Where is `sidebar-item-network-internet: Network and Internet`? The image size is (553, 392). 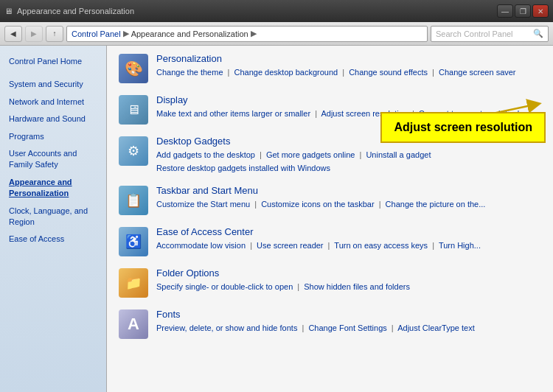
sidebar-item-network-internet: Network and Internet is located at coordinates (53, 102).